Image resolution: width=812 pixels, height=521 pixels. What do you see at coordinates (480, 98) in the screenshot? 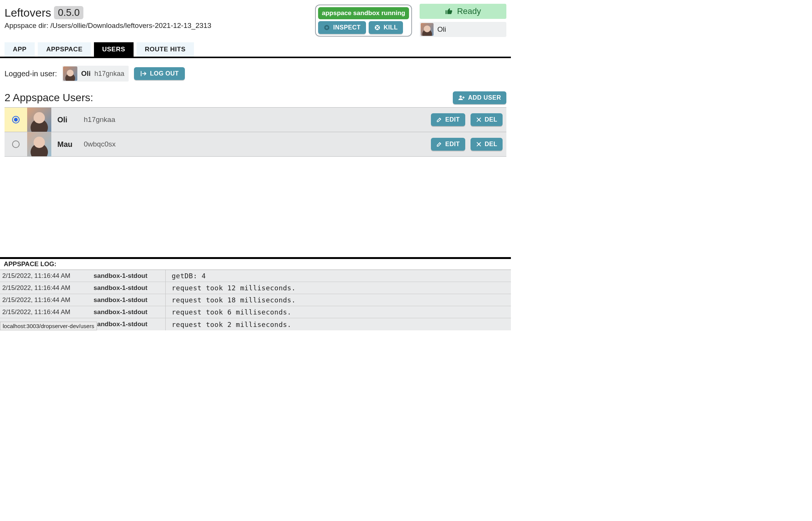
I see `add-user-button: ADD USER` at bounding box center [480, 98].